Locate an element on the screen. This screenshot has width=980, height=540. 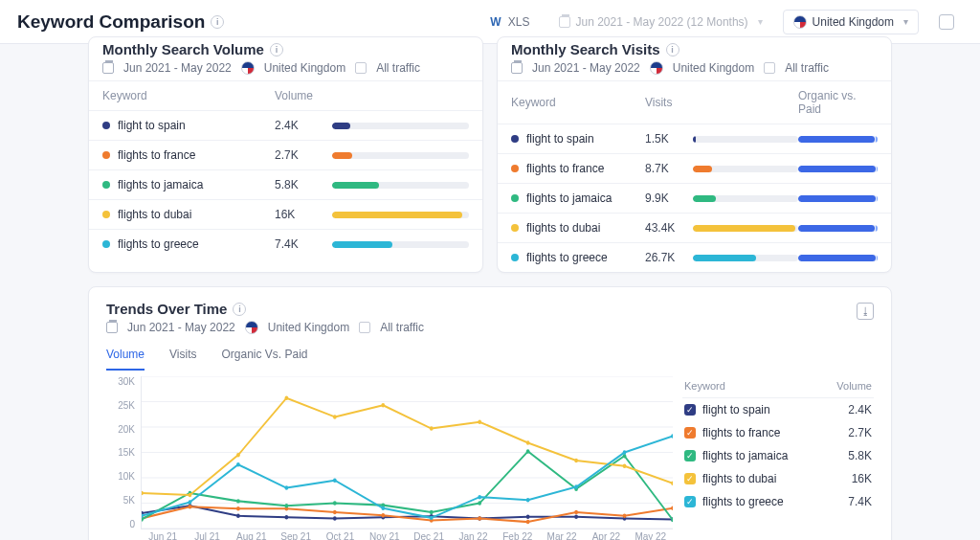
visits-value: 43.4K is located at coordinates (669, 228).